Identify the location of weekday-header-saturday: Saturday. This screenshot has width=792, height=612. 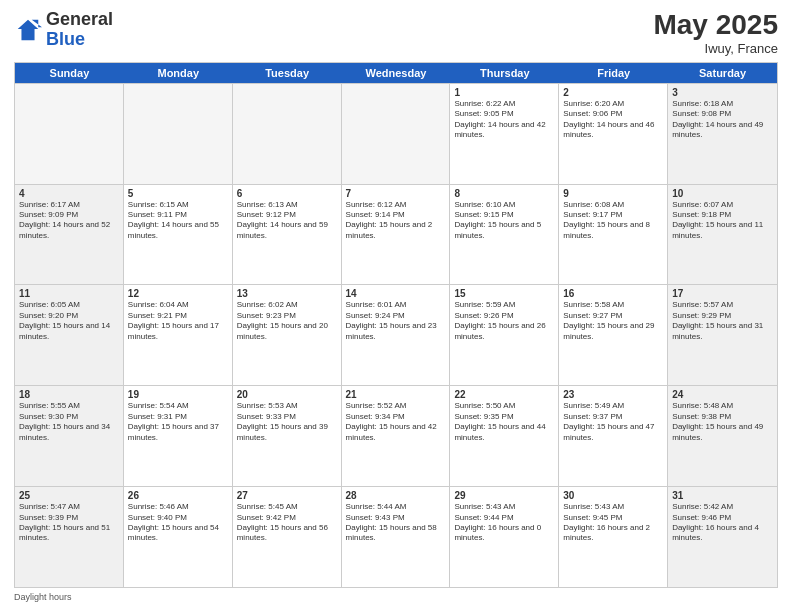
(722, 73).